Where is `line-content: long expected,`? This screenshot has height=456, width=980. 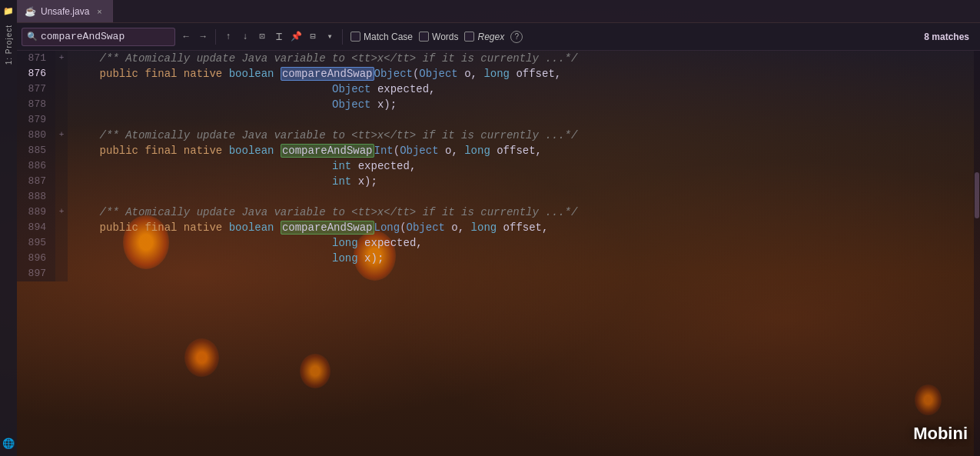 line-content: long expected, is located at coordinates (524, 243).